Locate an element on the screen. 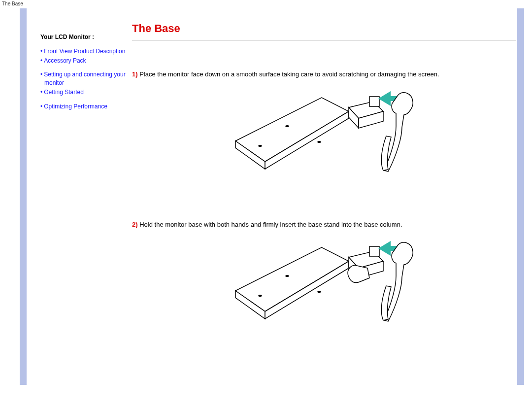  step-2: 2) Hold the monitor base with both hands… is located at coordinates (324, 225).